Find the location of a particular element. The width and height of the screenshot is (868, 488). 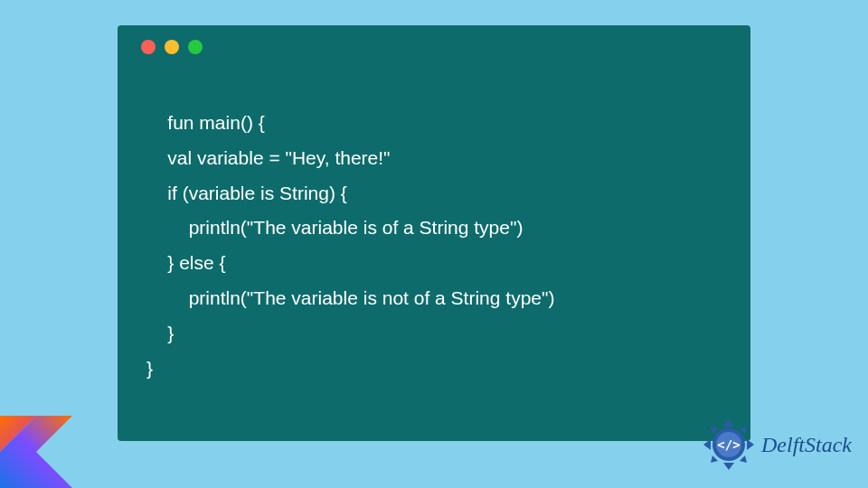

code-line: fun main() { is located at coordinates (215, 123).